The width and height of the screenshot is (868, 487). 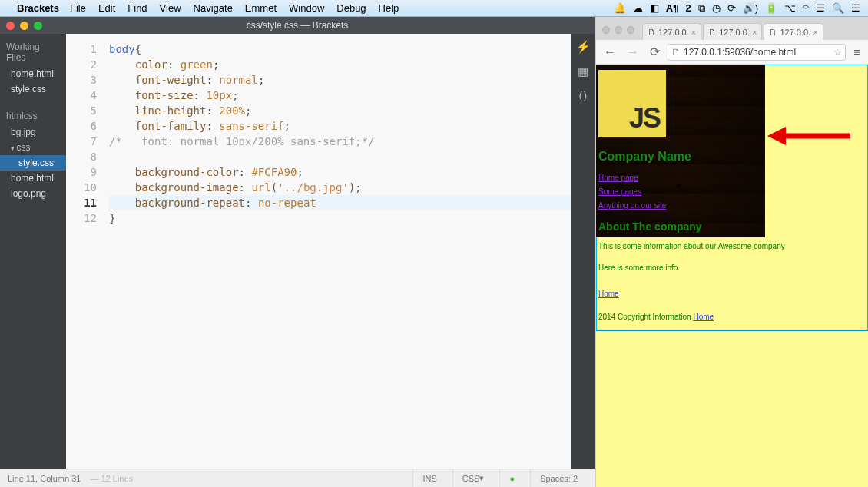 What do you see at coordinates (351, 8) in the screenshot?
I see `menu-debug: Debug` at bounding box center [351, 8].